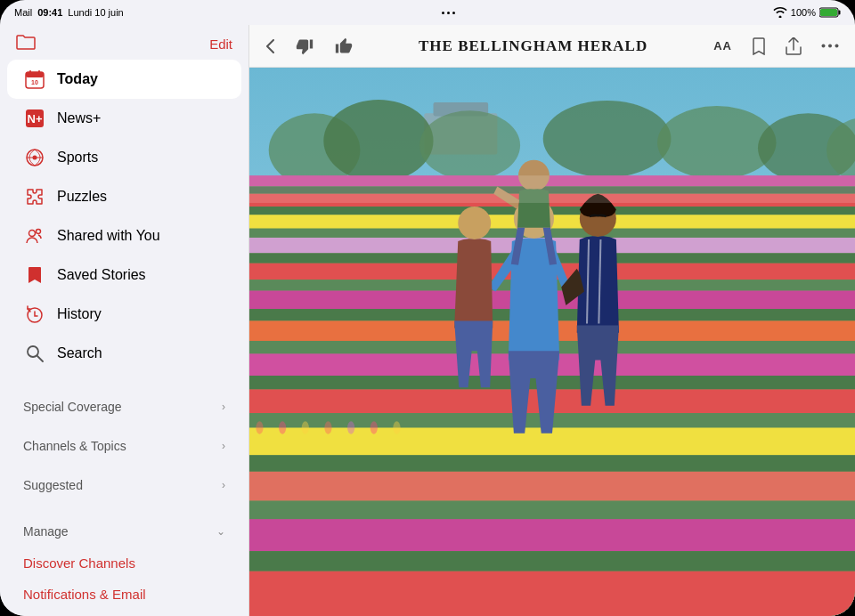  What do you see at coordinates (125, 612) in the screenshot?
I see `family-sharing-link: Family Sharing` at bounding box center [125, 612].